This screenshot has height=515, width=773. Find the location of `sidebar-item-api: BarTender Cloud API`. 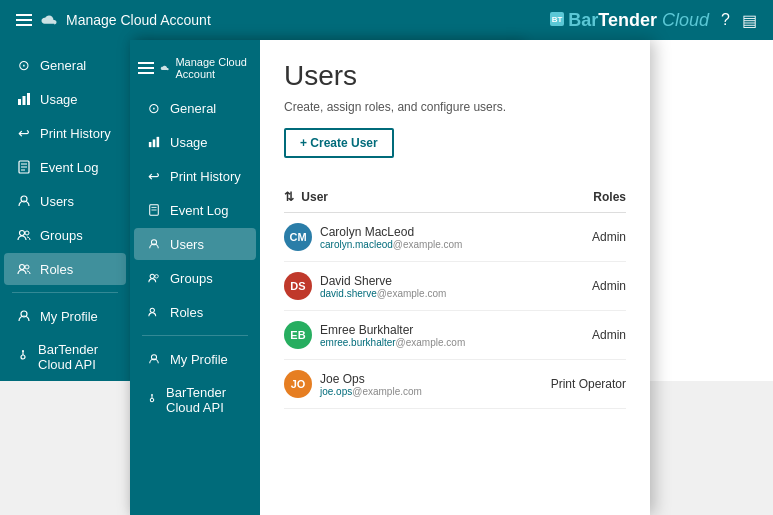

sidebar-item-api: BarTender Cloud API is located at coordinates (65, 357).